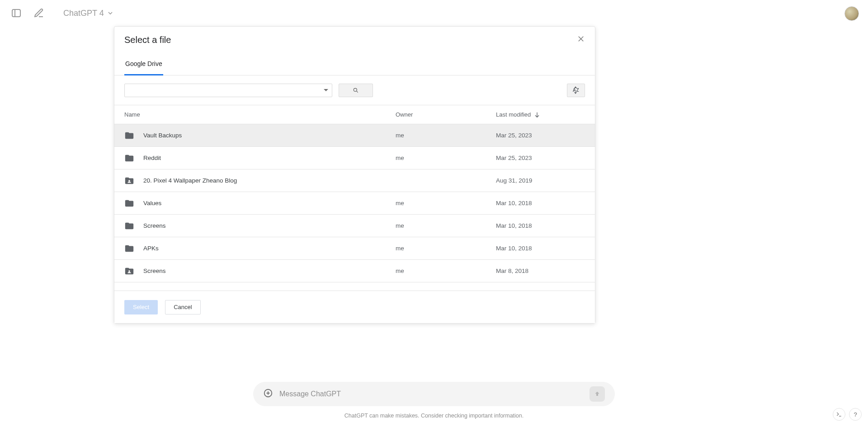 The height and width of the screenshot is (427, 868). What do you see at coordinates (260, 115) in the screenshot?
I see `column-name: Name` at bounding box center [260, 115].